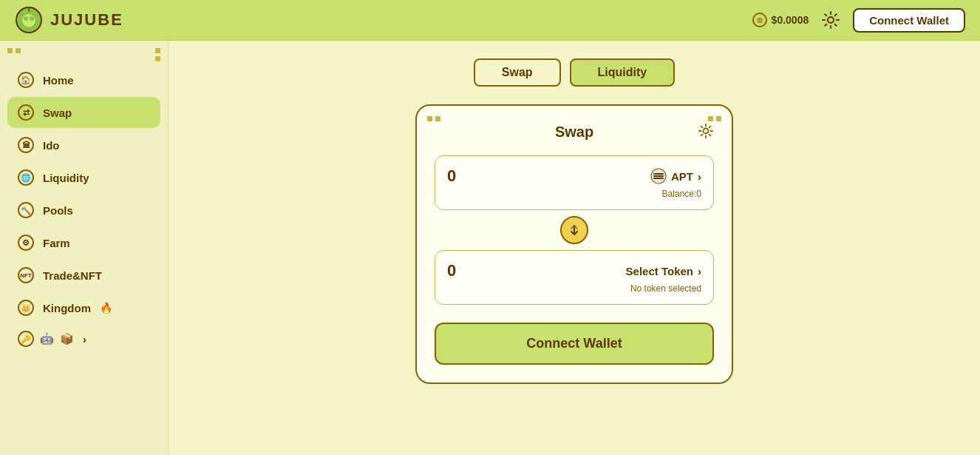  I want to click on tab-swap: Swap, so click(517, 73).